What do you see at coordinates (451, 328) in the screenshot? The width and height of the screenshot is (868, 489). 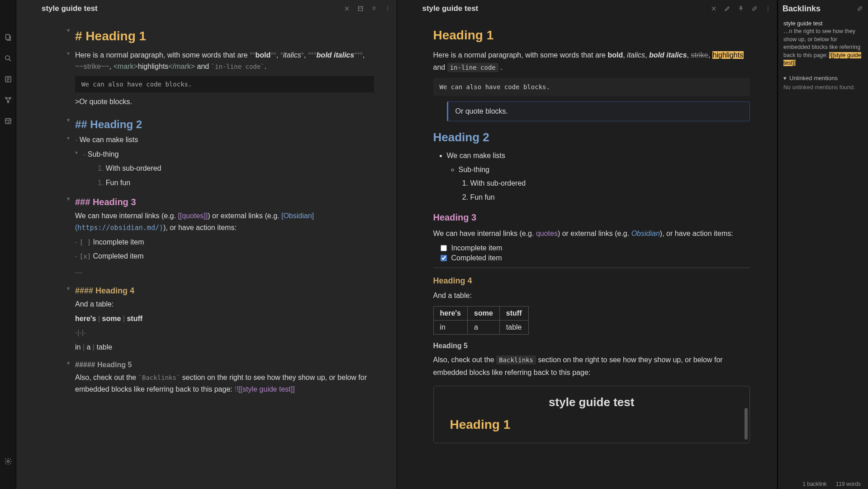 I see `table-cell: in` at bounding box center [451, 328].